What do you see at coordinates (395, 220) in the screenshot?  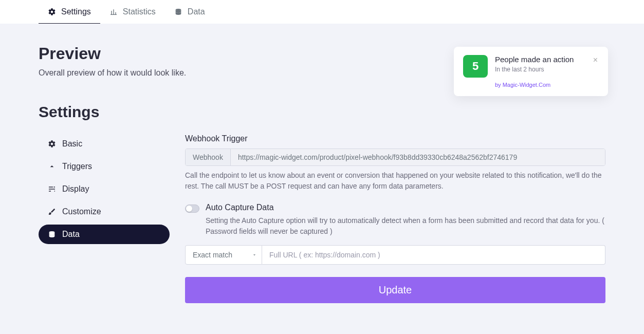 I see `auto-capture-row: Auto Capture Data Setting the Auto Captu…` at bounding box center [395, 220].